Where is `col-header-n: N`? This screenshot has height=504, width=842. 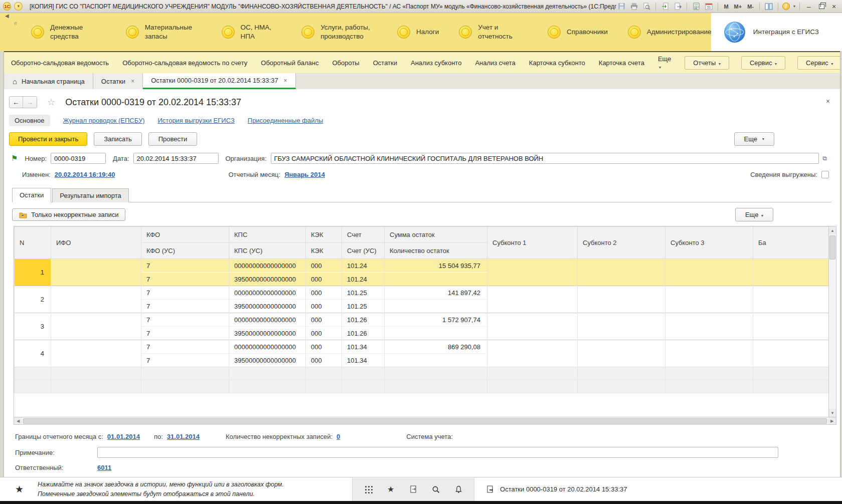 col-header-n: N is located at coordinates (33, 243).